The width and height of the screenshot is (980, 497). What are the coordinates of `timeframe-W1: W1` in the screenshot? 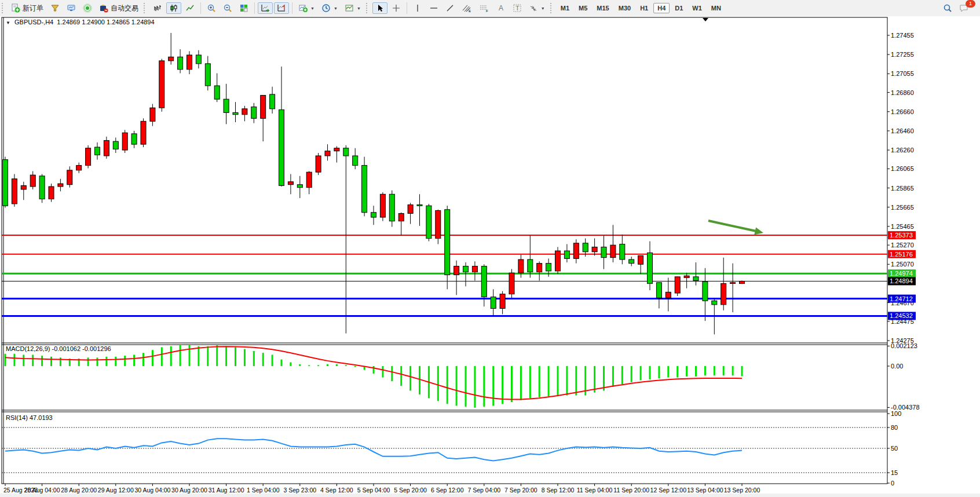 It's located at (697, 8).